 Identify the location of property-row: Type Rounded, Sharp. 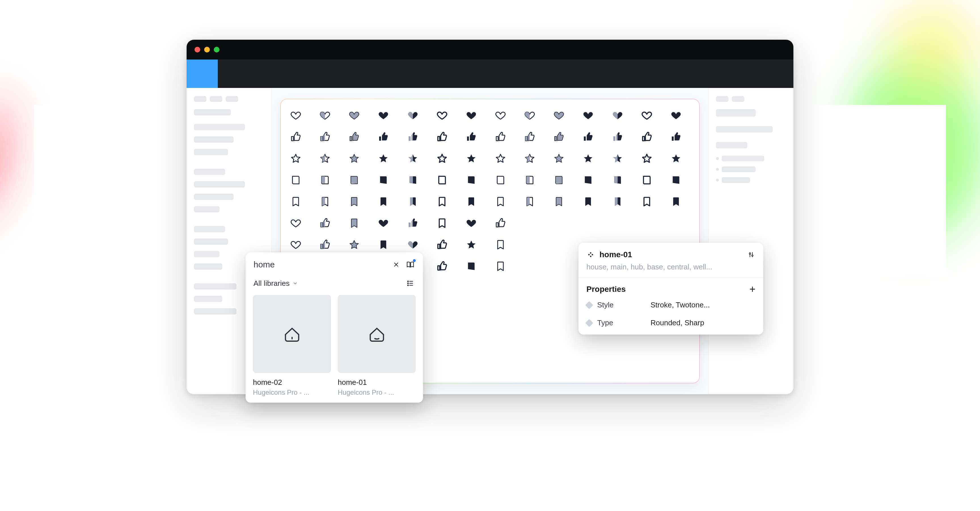
(671, 324).